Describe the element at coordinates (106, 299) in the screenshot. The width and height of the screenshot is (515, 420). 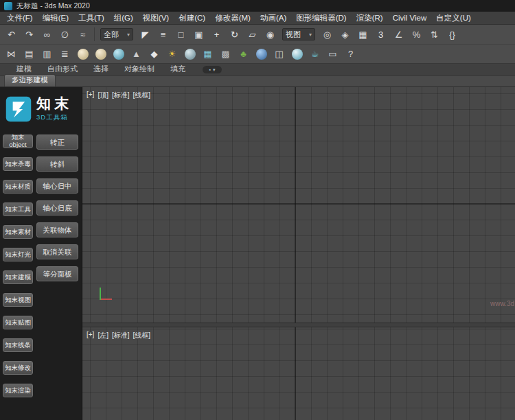
I see `x-axis-icon` at that location.